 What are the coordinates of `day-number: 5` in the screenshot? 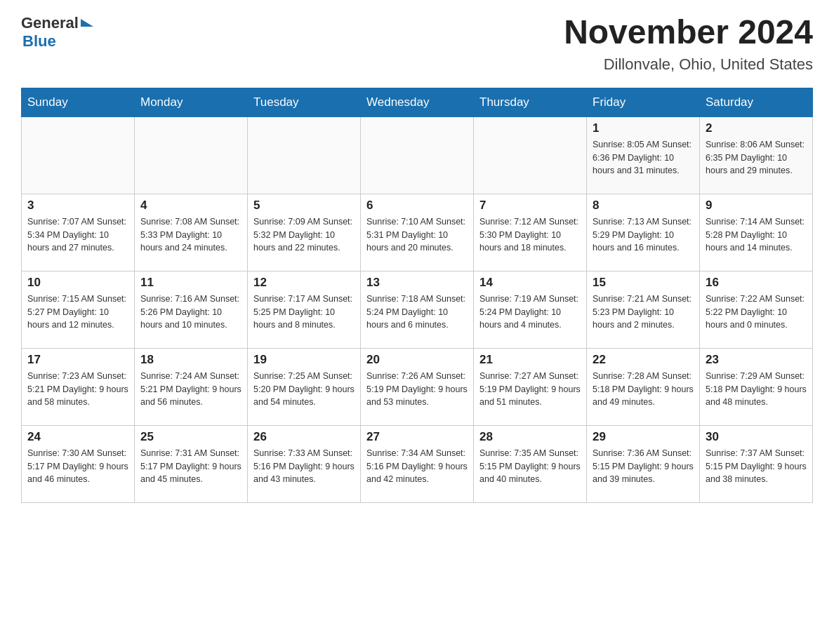 It's located at (304, 206).